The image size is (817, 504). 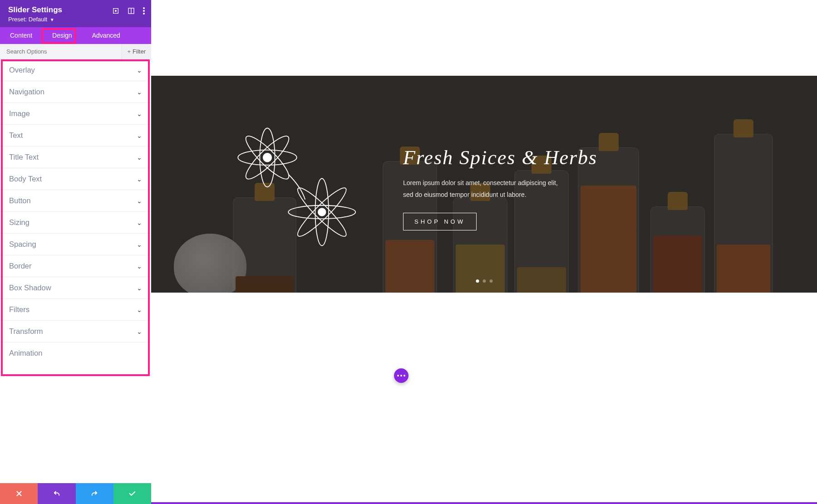 What do you see at coordinates (75, 179) in the screenshot?
I see `section-body-text: Body Text⌄` at bounding box center [75, 179].